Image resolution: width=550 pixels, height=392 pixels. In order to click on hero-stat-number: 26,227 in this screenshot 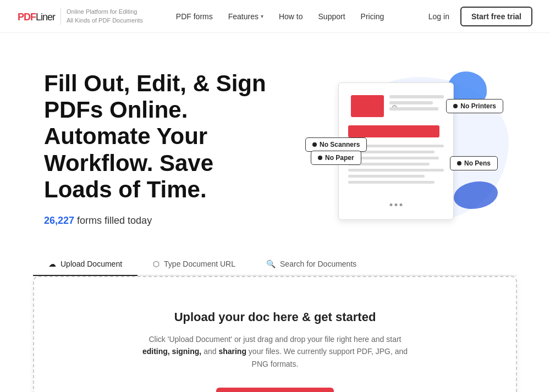, I will do `click(59, 220)`.